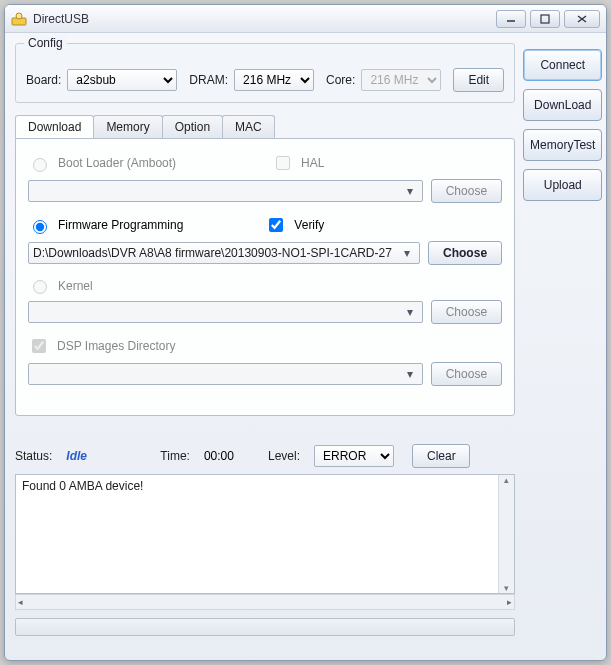 This screenshot has height=665, width=611. Describe the element at coordinates (510, 602) in the screenshot. I see `scroll-right-icon: ▸` at that location.